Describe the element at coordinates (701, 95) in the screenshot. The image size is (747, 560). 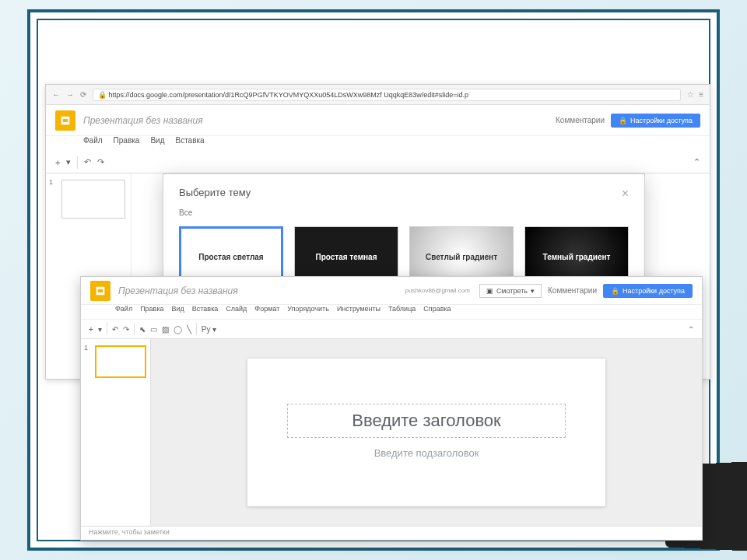
I see `menu-icon: ≡` at that location.